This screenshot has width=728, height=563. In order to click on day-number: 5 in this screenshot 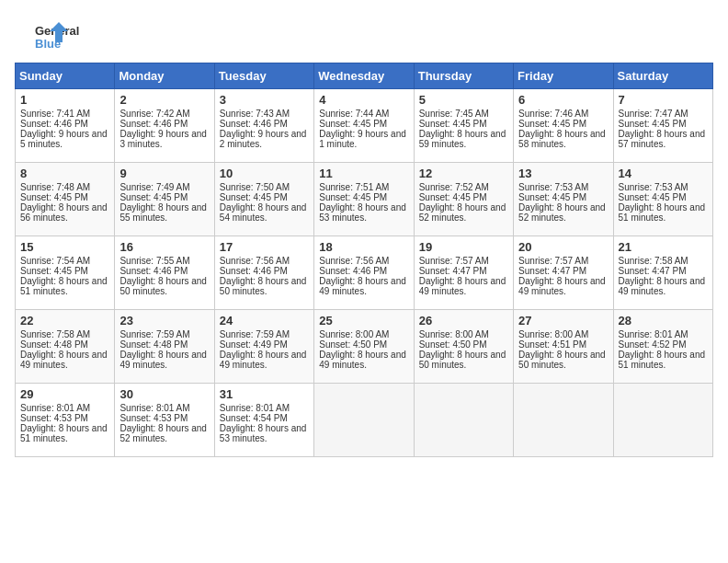, I will do `click(463, 99)`.